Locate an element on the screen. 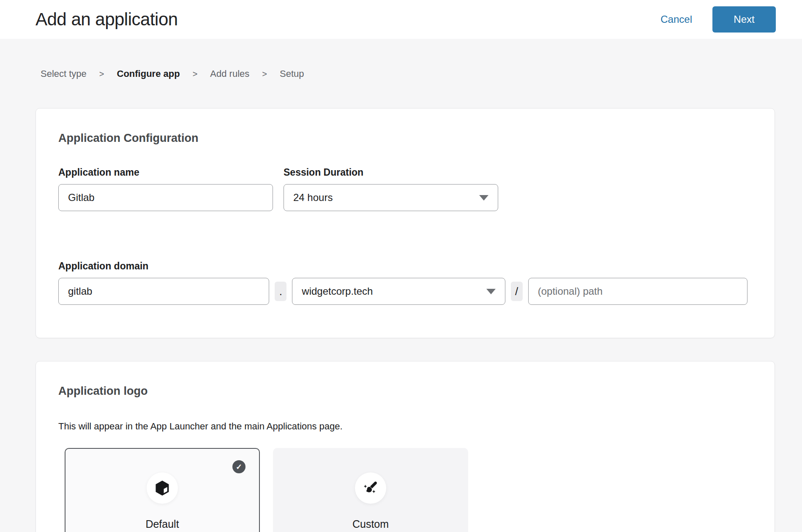 The image size is (802, 532). path-input is located at coordinates (638, 291).